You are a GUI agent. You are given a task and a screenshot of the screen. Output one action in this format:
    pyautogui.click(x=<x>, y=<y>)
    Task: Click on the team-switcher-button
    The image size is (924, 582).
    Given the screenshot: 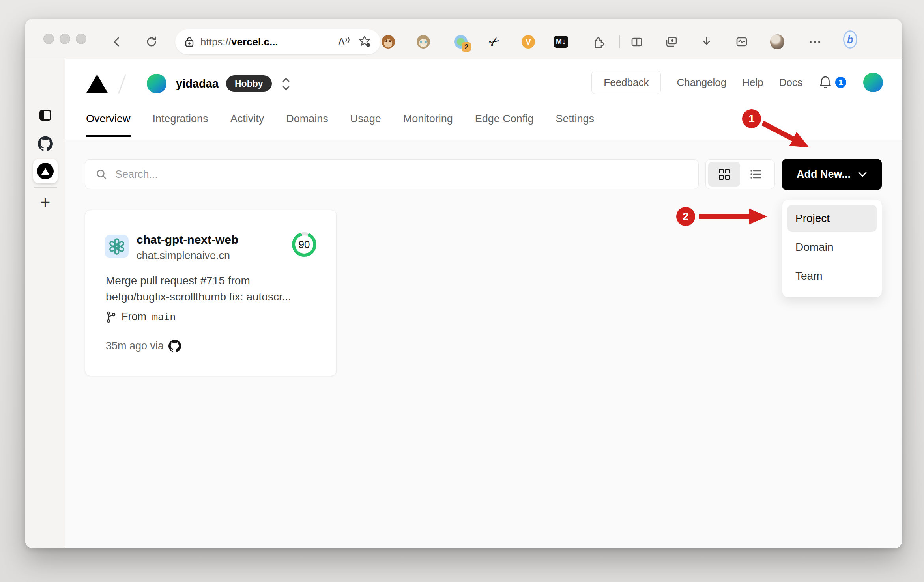 What is the action you would take?
    pyautogui.click(x=286, y=85)
    